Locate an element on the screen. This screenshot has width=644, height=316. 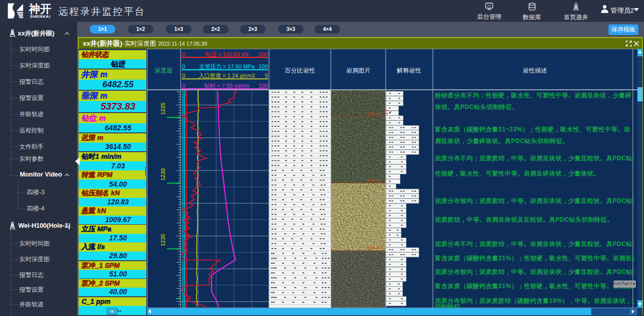
svg-text: 500 is located at coordinates (263, 54).